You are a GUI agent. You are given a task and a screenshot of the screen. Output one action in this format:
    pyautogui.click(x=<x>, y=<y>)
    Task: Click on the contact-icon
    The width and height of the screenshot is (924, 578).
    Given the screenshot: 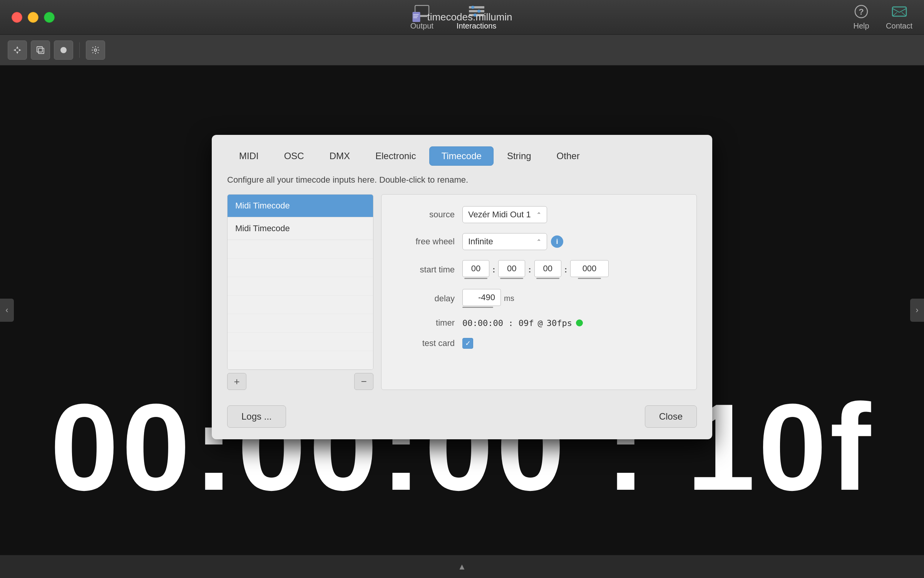 What is the action you would take?
    pyautogui.click(x=899, y=12)
    